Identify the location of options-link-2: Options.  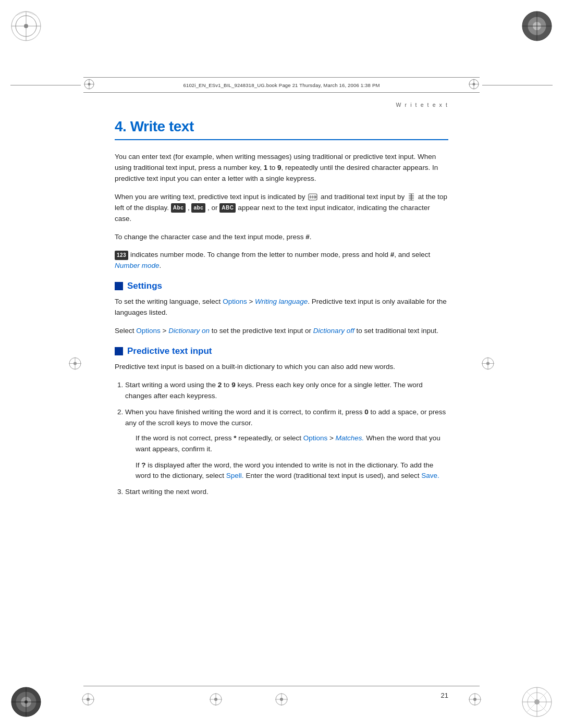
(148, 330).